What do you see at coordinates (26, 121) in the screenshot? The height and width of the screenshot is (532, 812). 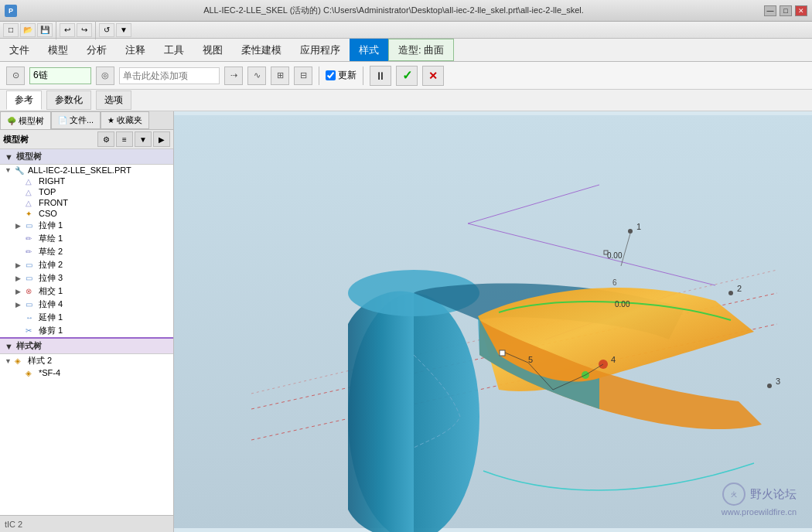 I see `panel-tab-model-tree: 🌳 模型树` at bounding box center [26, 121].